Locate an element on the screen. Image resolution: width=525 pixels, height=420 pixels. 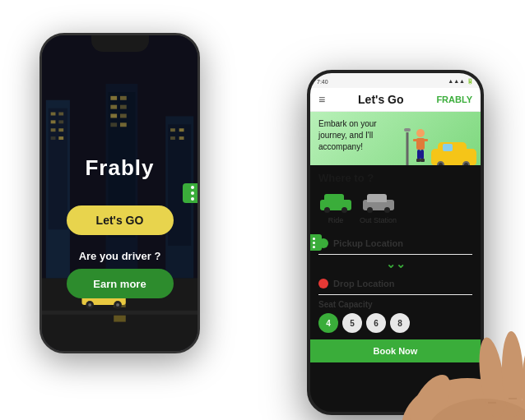
banner-text: Embark on your journey, and I'll accompa… is located at coordinates (360, 136).